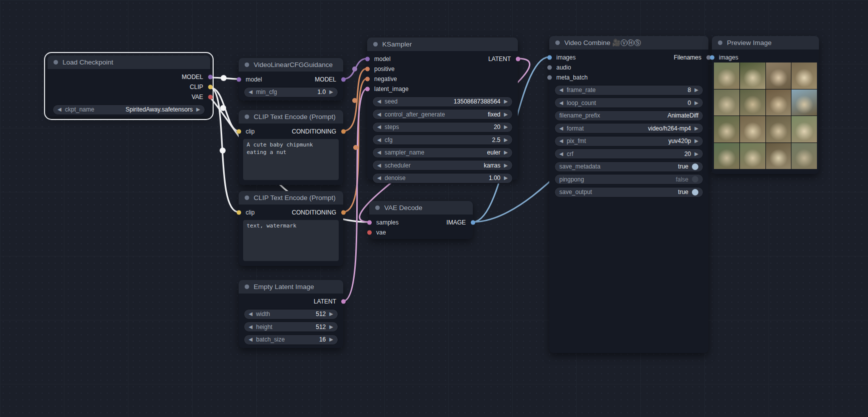 The image size is (868, 417). What do you see at coordinates (129, 110) in the screenshot?
I see `ckpt-name-widget: ◀ ckpt_name SpiritedAway.safetensors ▶` at bounding box center [129, 110].